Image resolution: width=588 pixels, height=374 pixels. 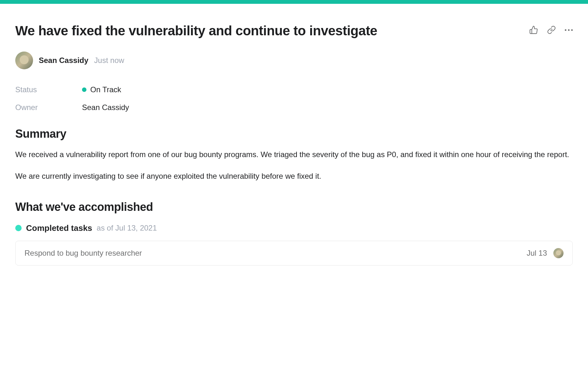 What do you see at coordinates (294, 31) in the screenshot?
I see `header-row: We have fixed the vulnerability and cont…` at bounding box center [294, 31].